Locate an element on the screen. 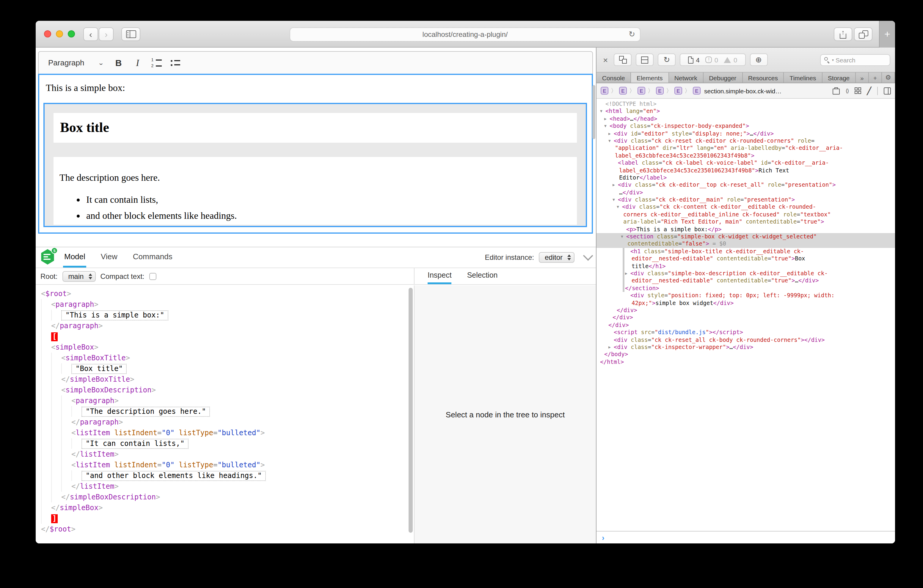  model-tree-line: <$root> is located at coordinates (225, 294).